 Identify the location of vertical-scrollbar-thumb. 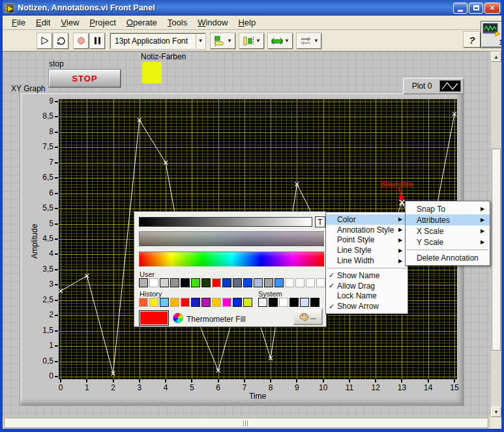
(496, 250).